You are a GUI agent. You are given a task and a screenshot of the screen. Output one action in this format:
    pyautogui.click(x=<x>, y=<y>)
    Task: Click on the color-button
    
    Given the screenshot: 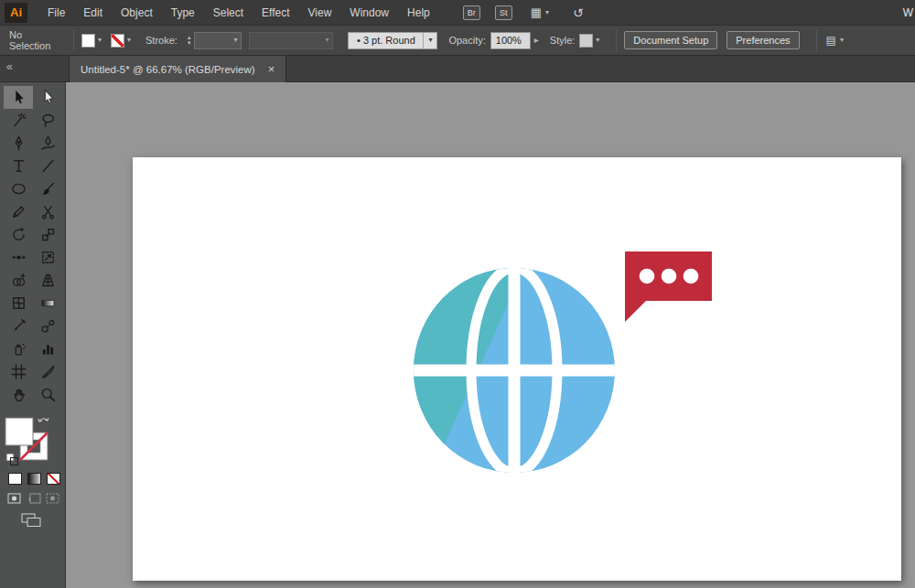 What is the action you would take?
    pyautogui.click(x=15, y=479)
    